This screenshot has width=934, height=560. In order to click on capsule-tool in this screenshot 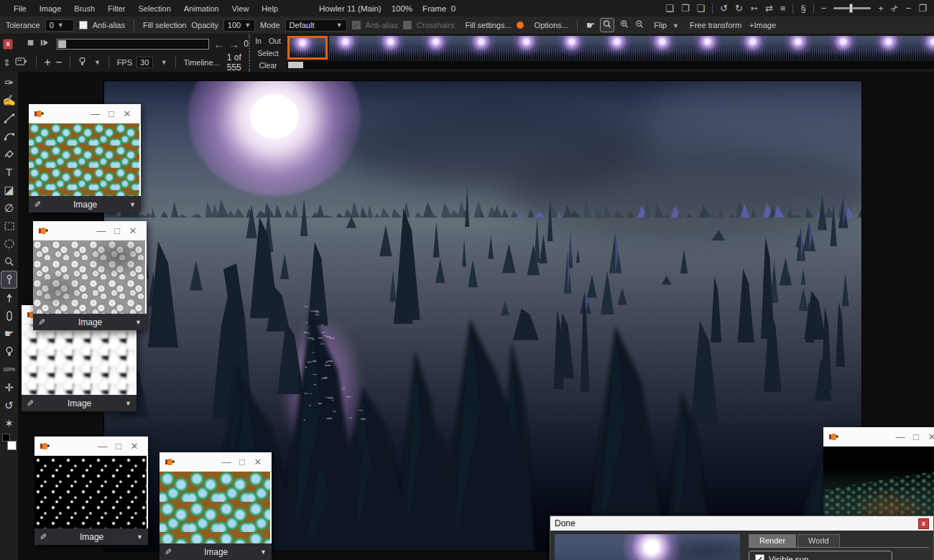, I will do `click(9, 316)`.